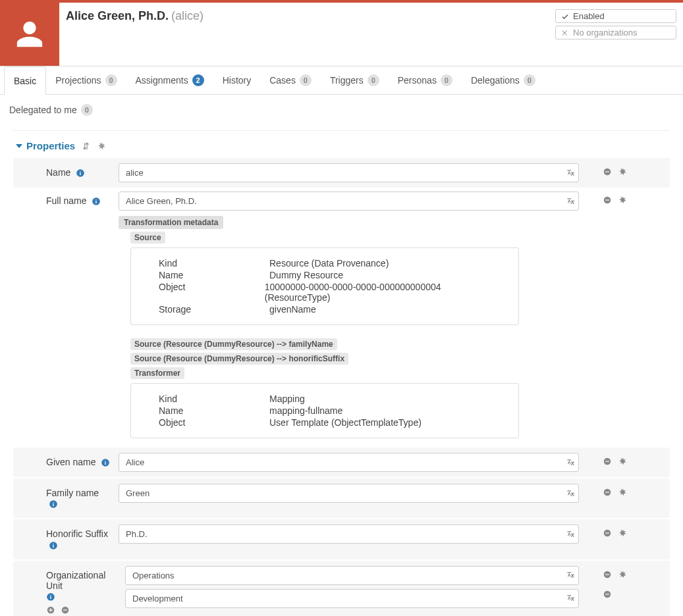  What do you see at coordinates (503, 80) in the screenshot?
I see `tab-delegations: Delegations0` at bounding box center [503, 80].